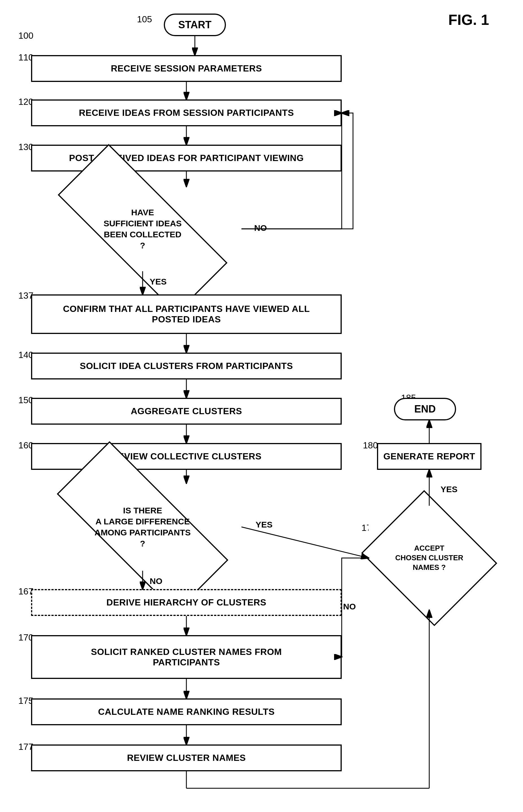 The height and width of the screenshot is (812, 523). Describe the element at coordinates (158, 282) in the screenshot. I see `yes-label-135: YES` at that location.